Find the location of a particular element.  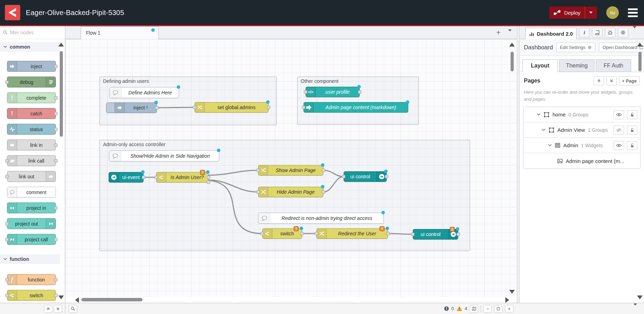

add-page-button: + Page is located at coordinates (629, 81).